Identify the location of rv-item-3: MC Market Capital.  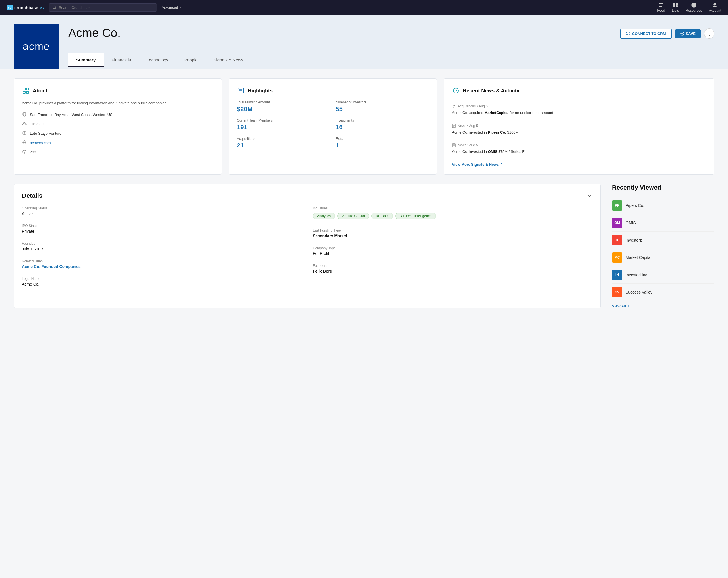
(663, 258).